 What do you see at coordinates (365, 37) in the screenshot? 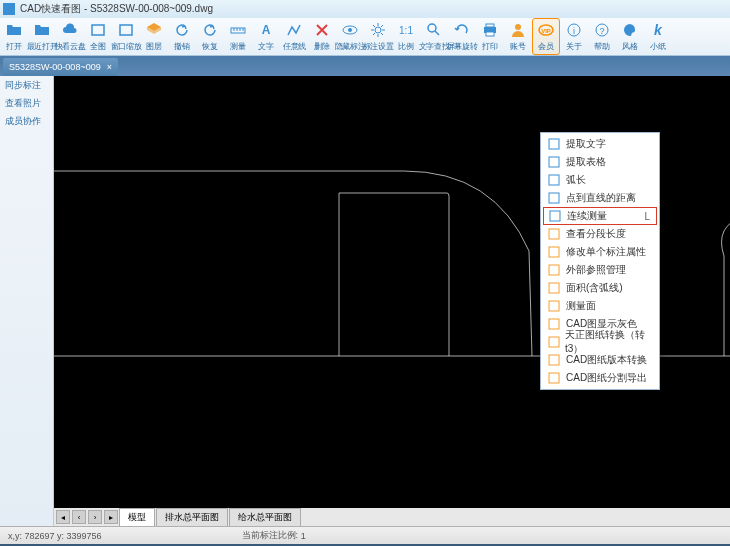
I see `toolbar: 打开最近打开快看云盘全图窗口缩放图层撤销恢复测量A文字任意线删除隐藏标注标注设置…` at bounding box center [365, 37].